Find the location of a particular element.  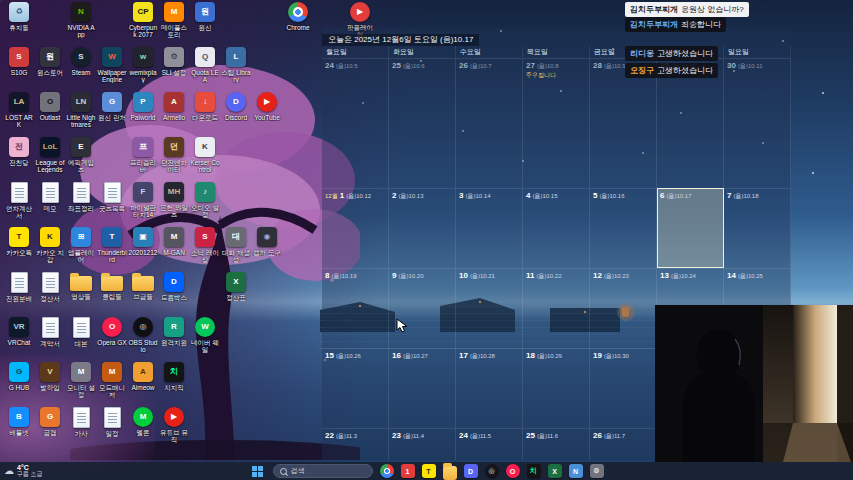

search-placeholder: 검색 is located at coordinates (298, 471).